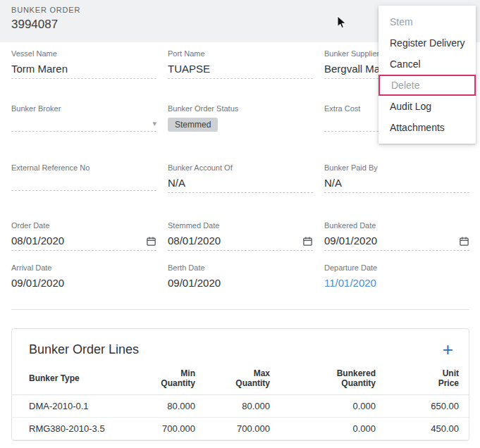  Describe the element at coordinates (84, 349) in the screenshot. I see `card-title: Bunker Order Lines` at that location.